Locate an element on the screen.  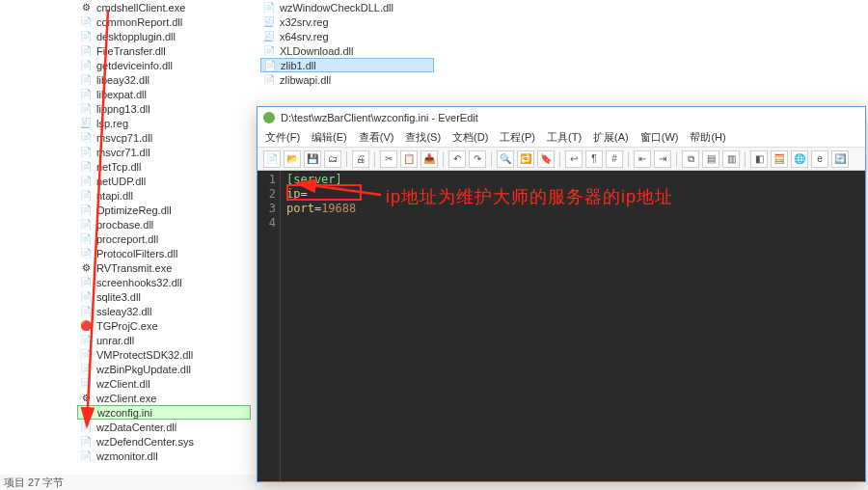
file-item: ⚙wzClient.exe is located at coordinates (164, 397).